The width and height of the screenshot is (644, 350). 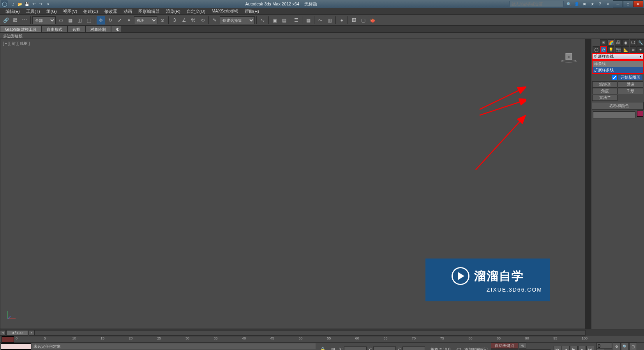 What do you see at coordinates (12, 11) in the screenshot?
I see `menu-edit: 编辑(E)` at bounding box center [12, 11].